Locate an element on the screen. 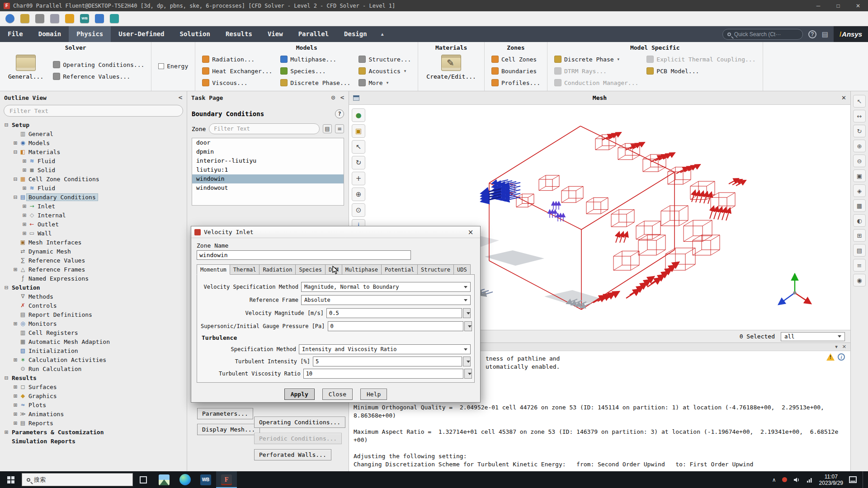 The image size is (868, 488). zone-item-dpmin: dpmin is located at coordinates (268, 152).